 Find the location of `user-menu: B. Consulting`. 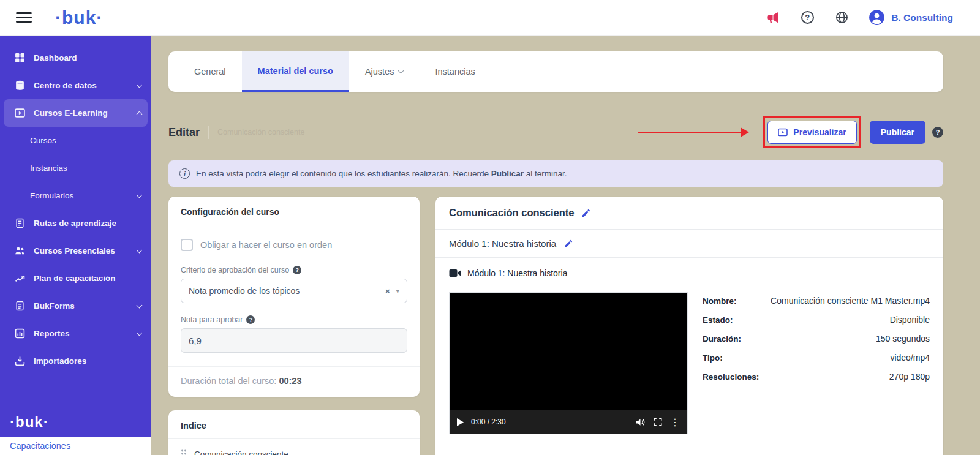

user-menu: B. Consulting is located at coordinates (911, 17).